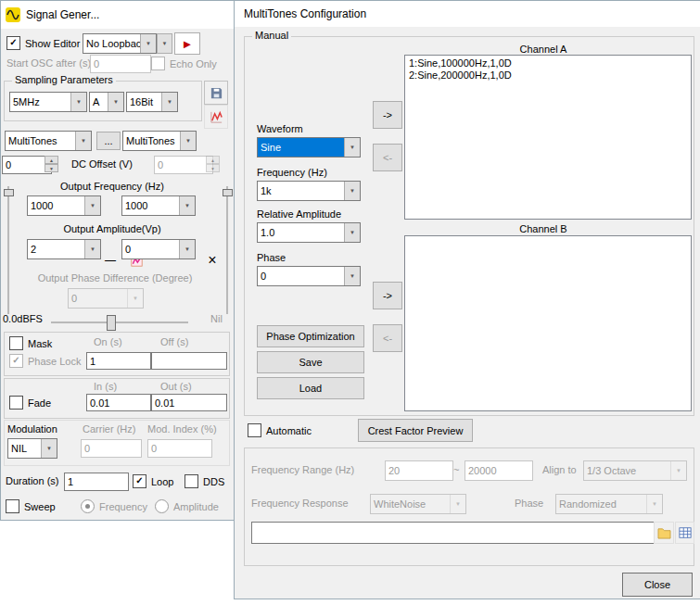  What do you see at coordinates (165, 44) in the screenshot?
I see `loopback-extra-dropdown-button: ▼` at bounding box center [165, 44].